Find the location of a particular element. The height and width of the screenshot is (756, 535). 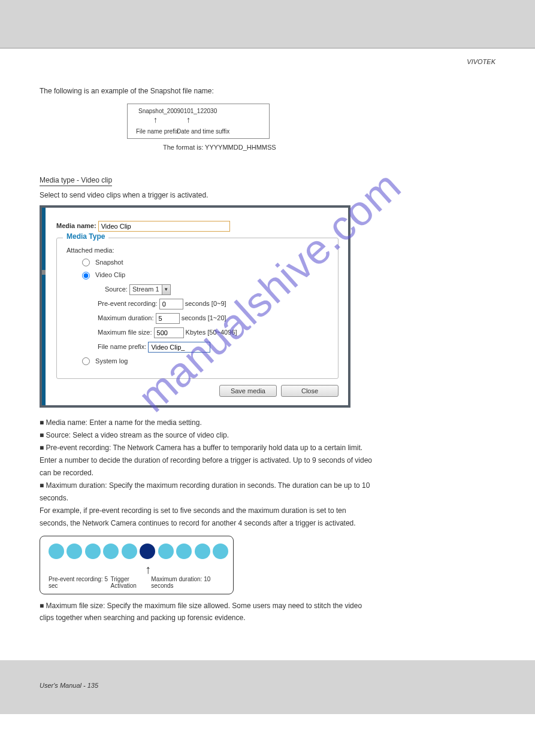

date-format-note: The format is: YYYYMMDD_HHMMSS is located at coordinates (330, 147).